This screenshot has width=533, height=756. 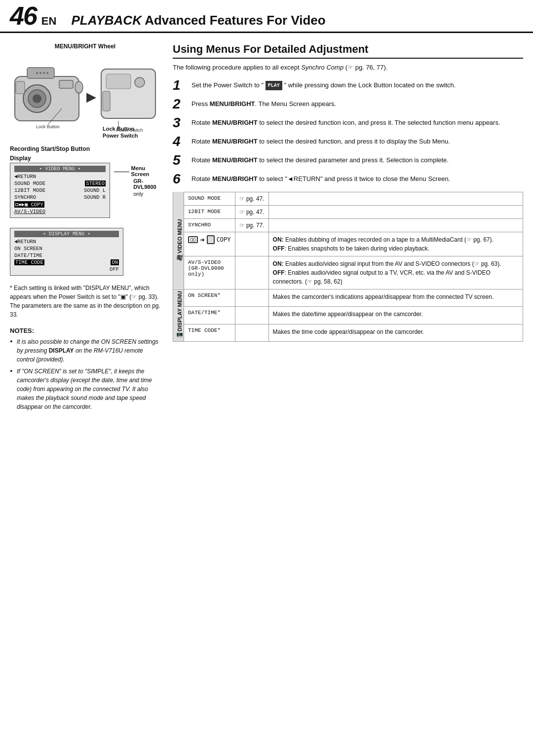 I want to click on synchro-desc, so click(x=396, y=225).